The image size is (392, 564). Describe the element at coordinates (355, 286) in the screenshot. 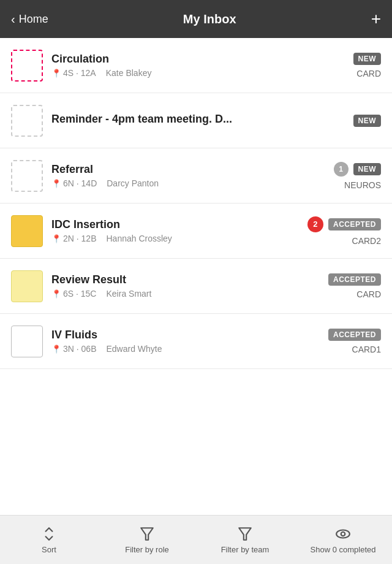

I see `item-right: ACCEPTEDCARD` at that location.